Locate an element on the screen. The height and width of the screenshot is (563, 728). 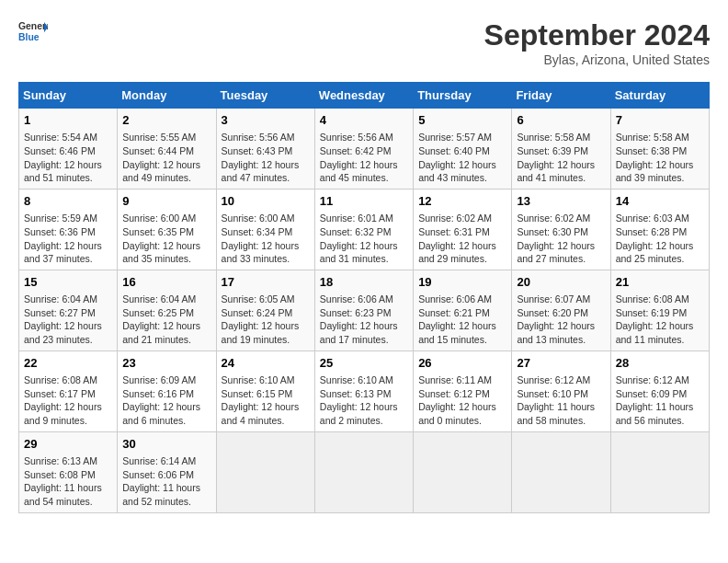
day-cell-30: 30Sunrise: 6:14 AM Sunset: 6:06 PM Dayli… is located at coordinates (167, 472).